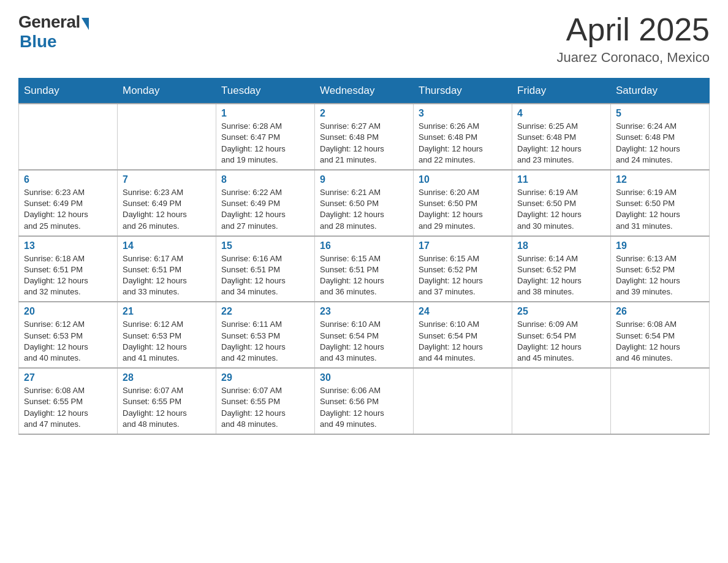 The height and width of the screenshot is (563, 728). I want to click on day-number: 14, so click(167, 246).